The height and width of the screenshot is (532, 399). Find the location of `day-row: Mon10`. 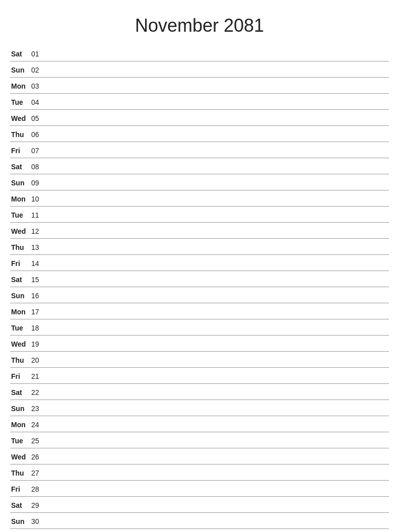

day-row: Mon10 is located at coordinates (200, 198).